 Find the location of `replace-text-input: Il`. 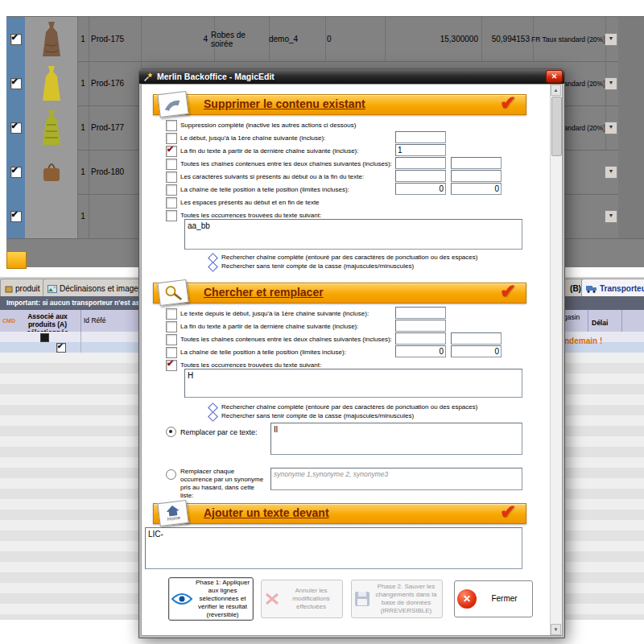

replace-text-input: Il is located at coordinates (396, 439).